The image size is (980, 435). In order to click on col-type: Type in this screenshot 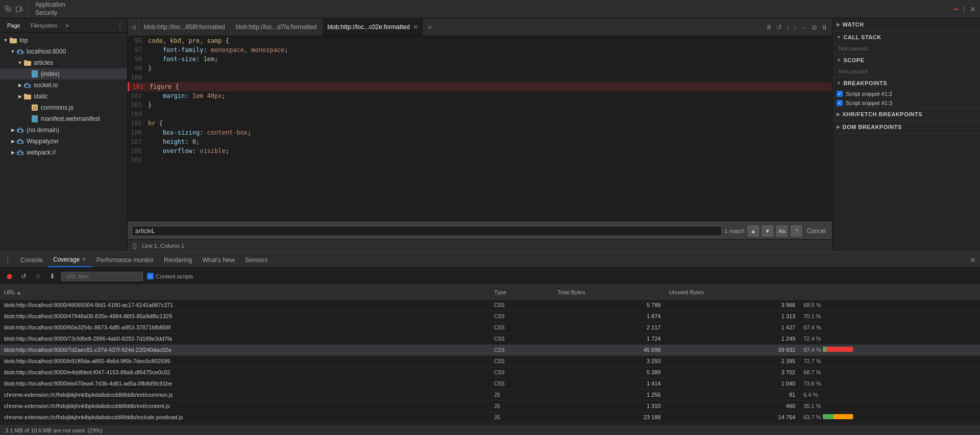, I will do `click(522, 292)`.